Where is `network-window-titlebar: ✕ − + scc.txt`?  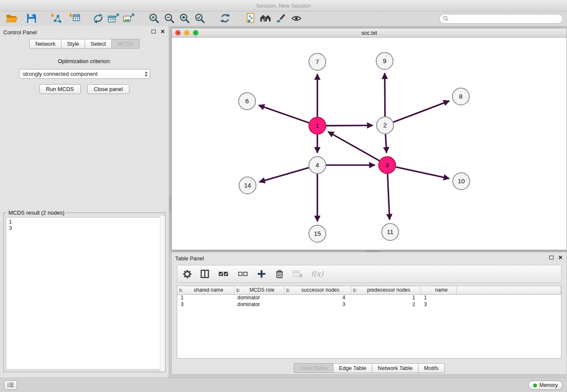 network-window-titlebar: ✕ − + scc.txt is located at coordinates (369, 33).